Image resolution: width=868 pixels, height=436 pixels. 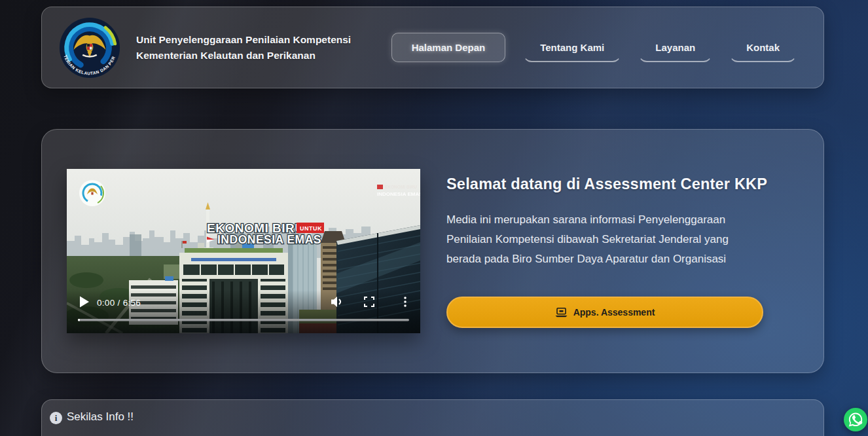 I want to click on video-time: 0:00 / 6:56, so click(x=119, y=302).